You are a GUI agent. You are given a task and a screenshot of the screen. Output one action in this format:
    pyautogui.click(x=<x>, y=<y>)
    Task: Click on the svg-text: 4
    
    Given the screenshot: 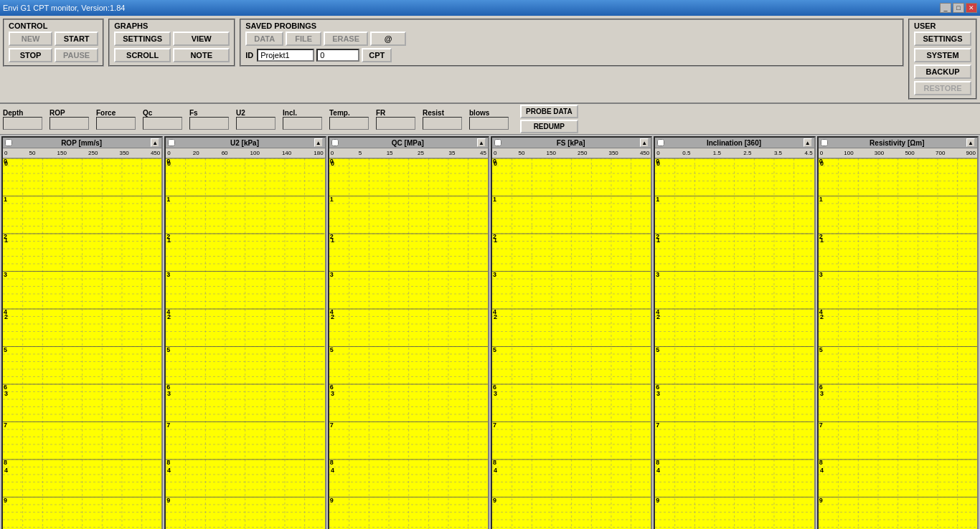 What is the action you would take?
    pyautogui.click(x=6, y=470)
    